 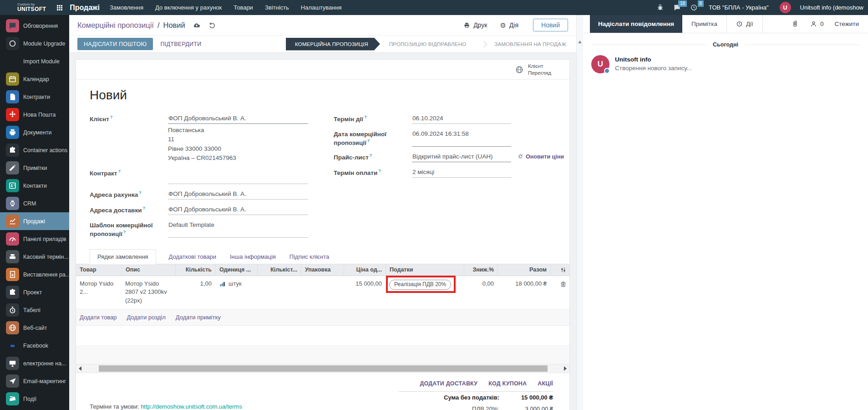 I want to click on notebook-tab: Підпис клієнта, so click(x=310, y=257).